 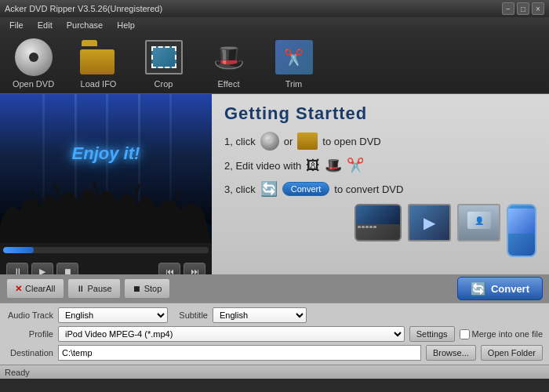 I want to click on effect-icon-wrap: 🎩, so click(x=229, y=57).